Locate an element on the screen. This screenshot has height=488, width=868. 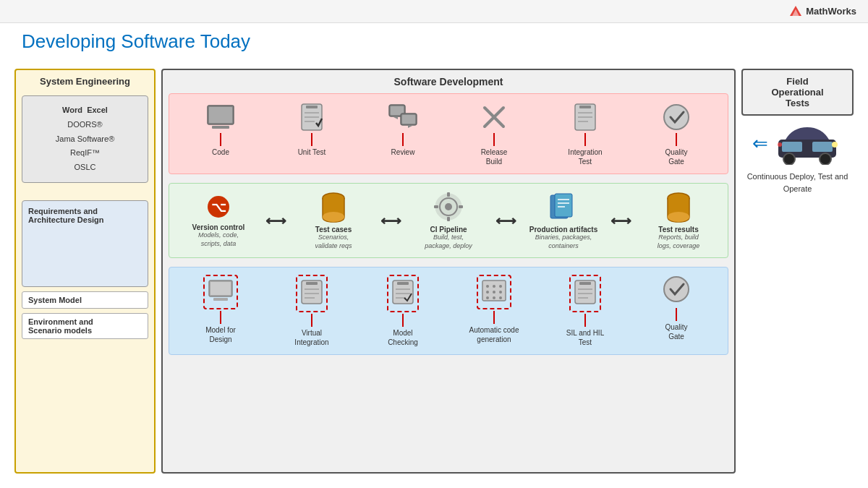
sys-eng-inner: Word Excel DOORS® Jama Software® ReqIF™ … is located at coordinates (85, 280).